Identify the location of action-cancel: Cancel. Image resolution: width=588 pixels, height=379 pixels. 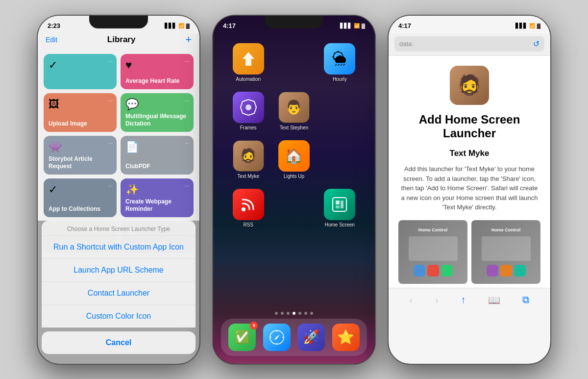
(119, 343).